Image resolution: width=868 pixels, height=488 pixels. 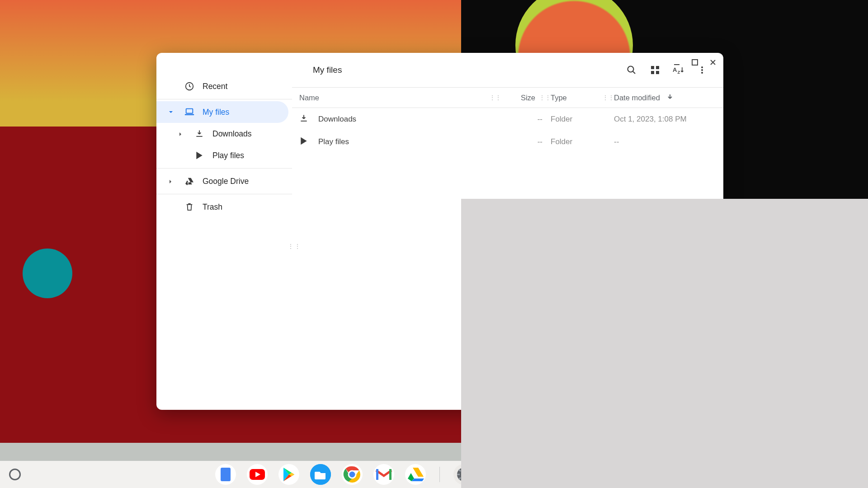 What do you see at coordinates (224, 207) in the screenshot?
I see `sidebar-item-trash: Trash` at bounding box center [224, 207].